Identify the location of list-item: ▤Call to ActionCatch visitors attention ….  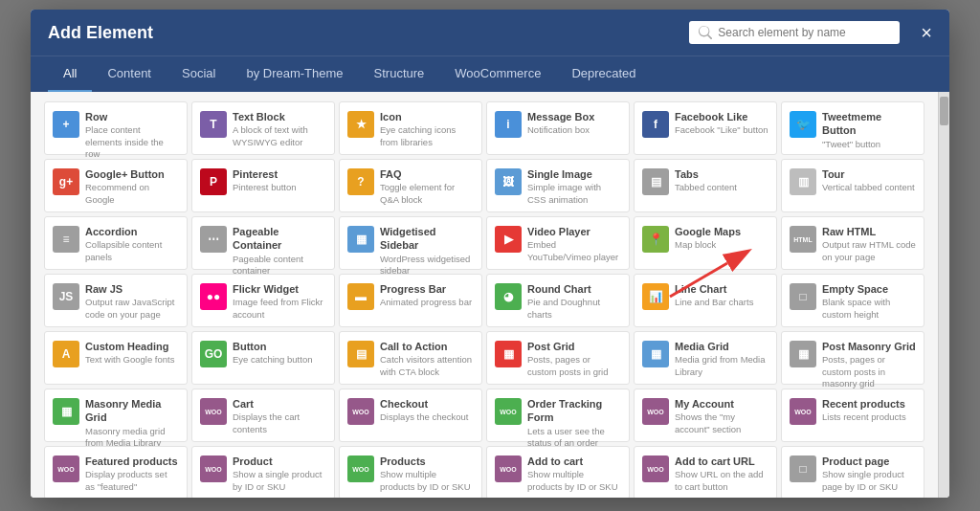
(411, 358).